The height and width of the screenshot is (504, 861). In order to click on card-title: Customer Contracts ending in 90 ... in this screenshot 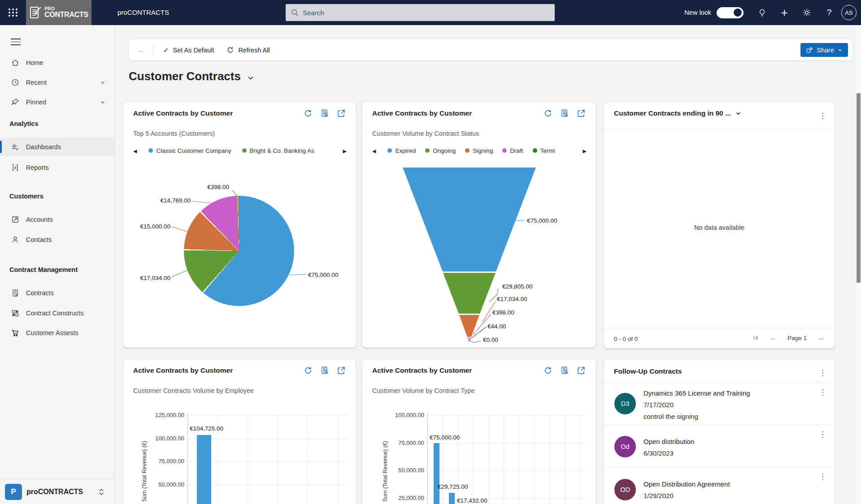, I will do `click(673, 113)`.